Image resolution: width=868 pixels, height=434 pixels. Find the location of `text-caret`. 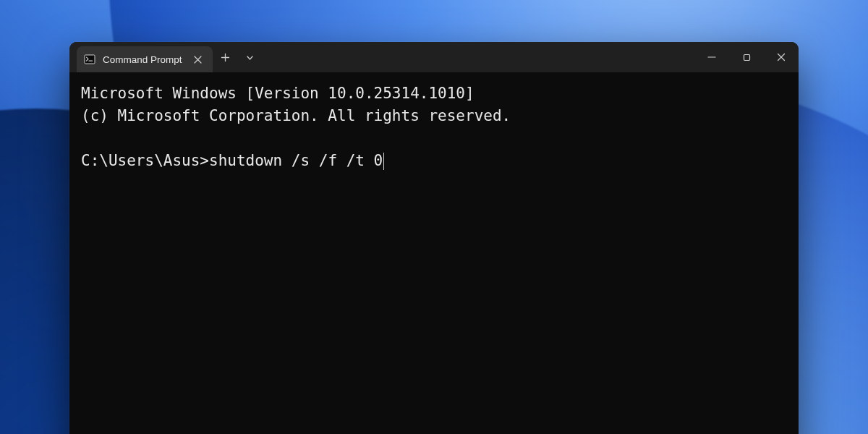

text-caret is located at coordinates (383, 161).